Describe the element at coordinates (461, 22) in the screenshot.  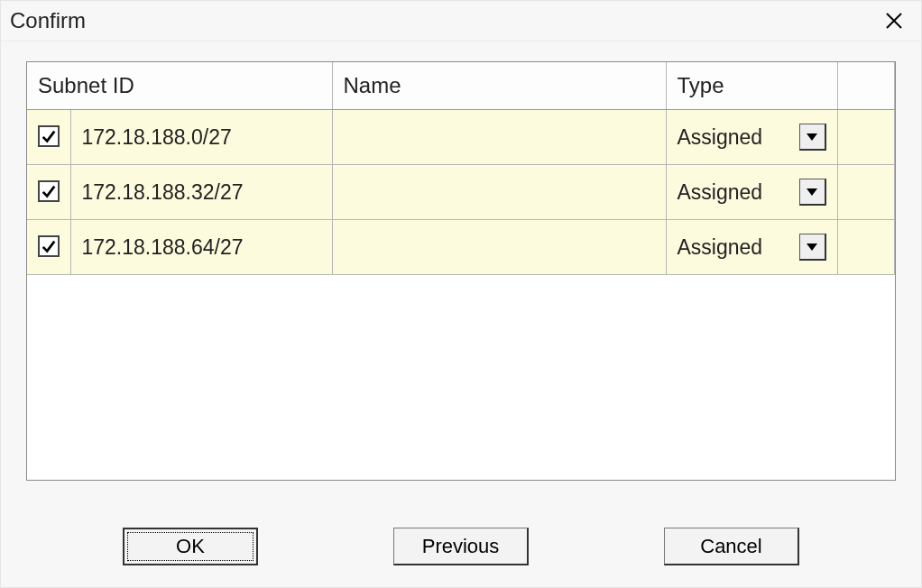
I see `titlebar: Confirm` at that location.